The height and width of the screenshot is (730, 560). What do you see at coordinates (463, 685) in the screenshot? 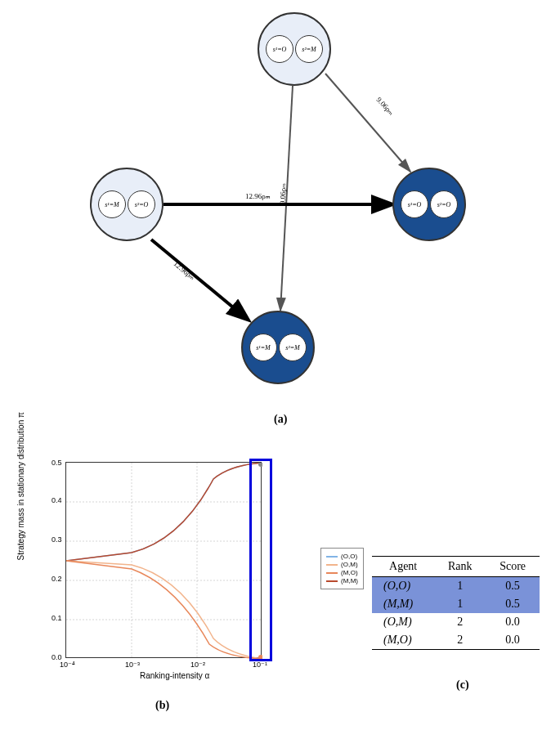
I see `caption-c: (c)` at bounding box center [463, 685].